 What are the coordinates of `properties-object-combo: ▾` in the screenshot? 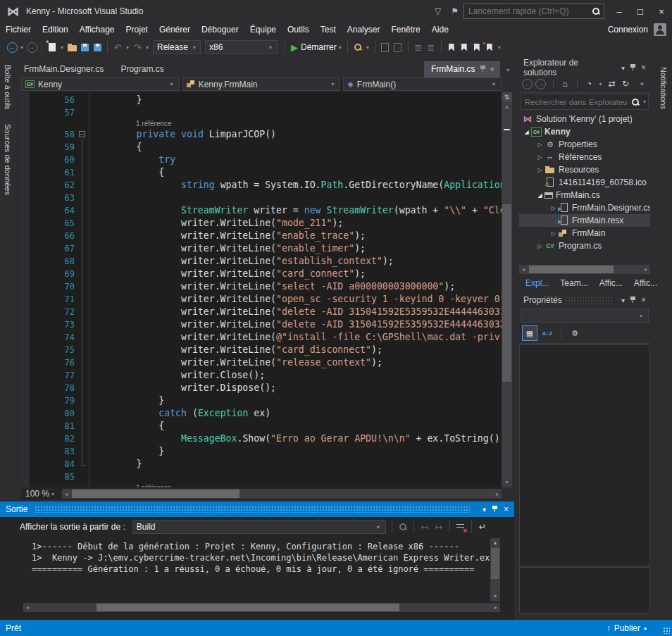 It's located at (585, 316).